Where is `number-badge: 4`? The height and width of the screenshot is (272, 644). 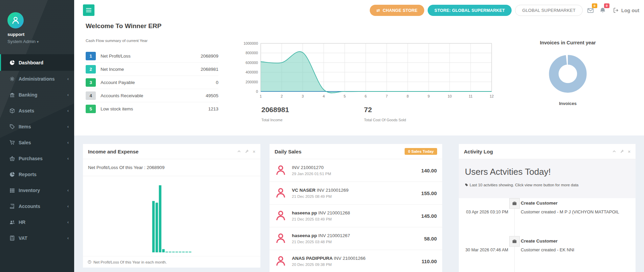 number-badge: 4 is located at coordinates (91, 96).